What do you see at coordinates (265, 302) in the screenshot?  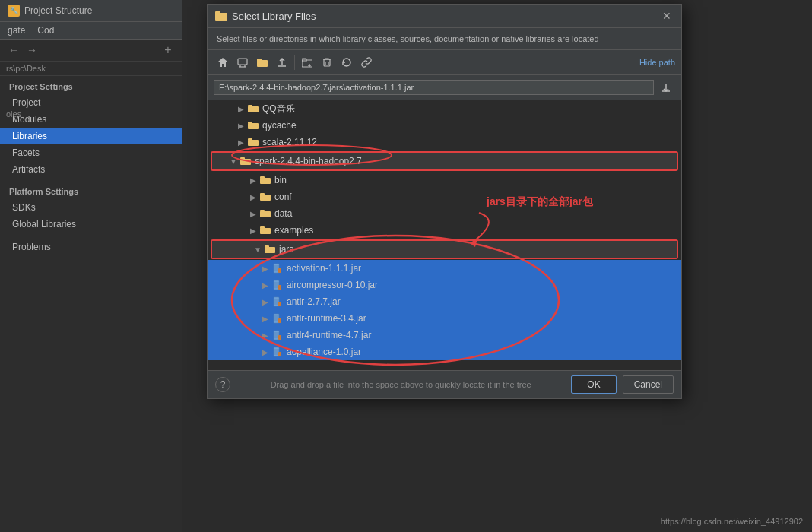 I see `expand-icon-antlr: ▶` at bounding box center [265, 302].